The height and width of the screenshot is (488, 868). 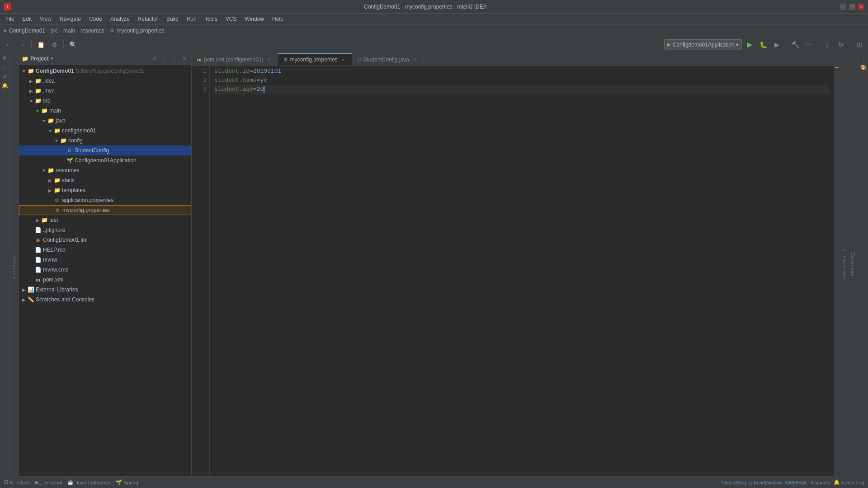 What do you see at coordinates (127, 483) in the screenshot?
I see `spring-button: 🌱 Spring` at bounding box center [127, 483].